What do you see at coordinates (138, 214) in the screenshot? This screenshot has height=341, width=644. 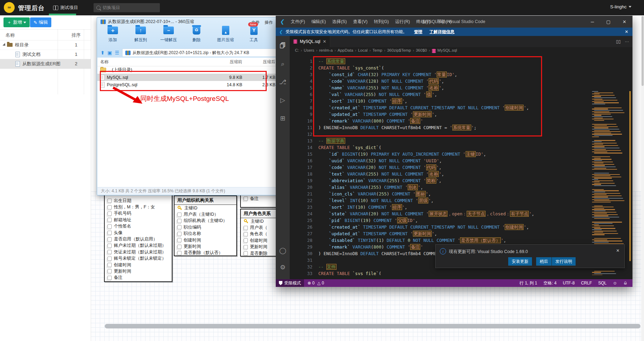 I see `er-field: 手机号码` at bounding box center [138, 214].